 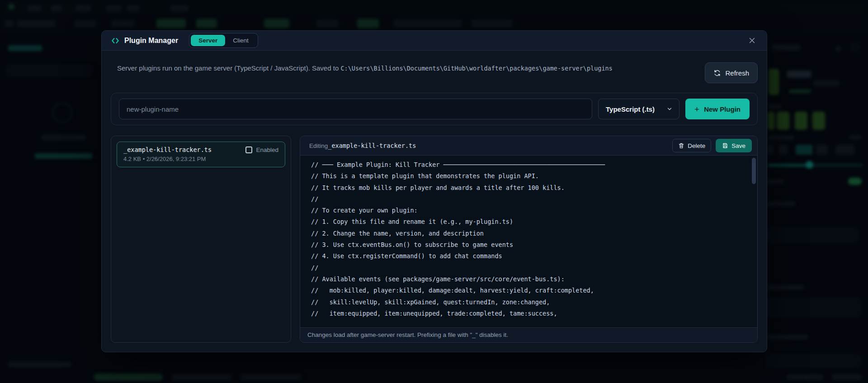 What do you see at coordinates (434, 41) in the screenshot?
I see `modal-header: Plugin Manager Server Client` at bounding box center [434, 41].